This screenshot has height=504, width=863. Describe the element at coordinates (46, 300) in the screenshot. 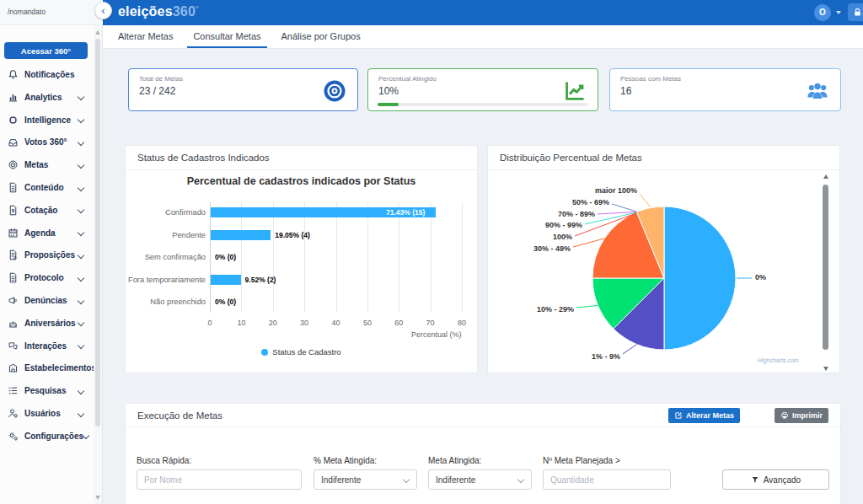

I see `sidebar-item-denuncias: Denúncias` at that location.